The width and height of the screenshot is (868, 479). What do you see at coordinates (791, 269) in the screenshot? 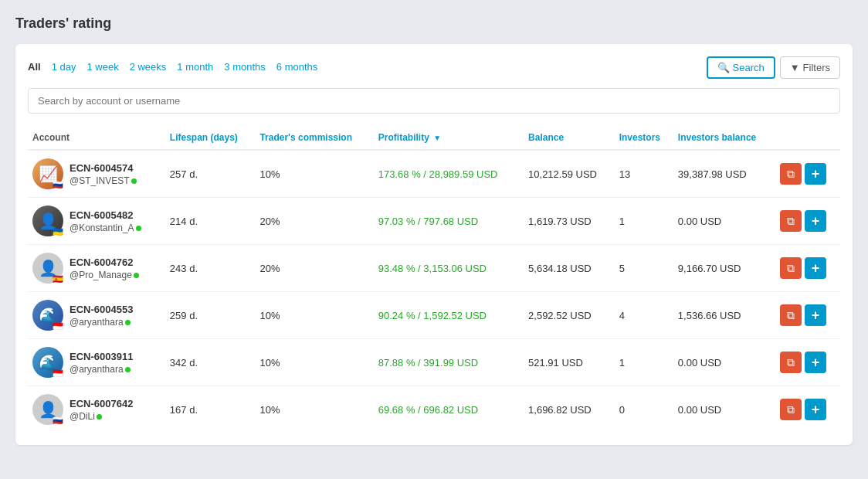
I see `copy-icon-2: ⧉` at bounding box center [791, 269].